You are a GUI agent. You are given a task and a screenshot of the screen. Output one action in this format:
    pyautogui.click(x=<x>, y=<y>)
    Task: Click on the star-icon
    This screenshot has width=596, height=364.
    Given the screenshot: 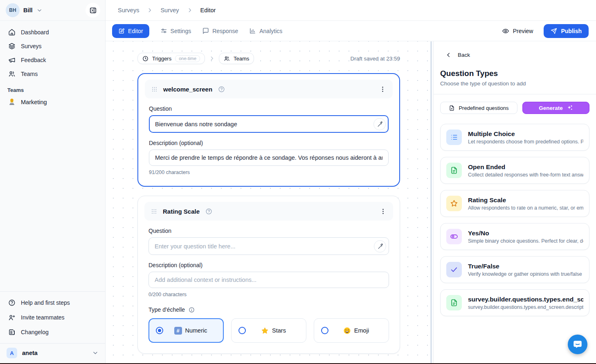 What is the action you would take?
    pyautogui.click(x=454, y=203)
    